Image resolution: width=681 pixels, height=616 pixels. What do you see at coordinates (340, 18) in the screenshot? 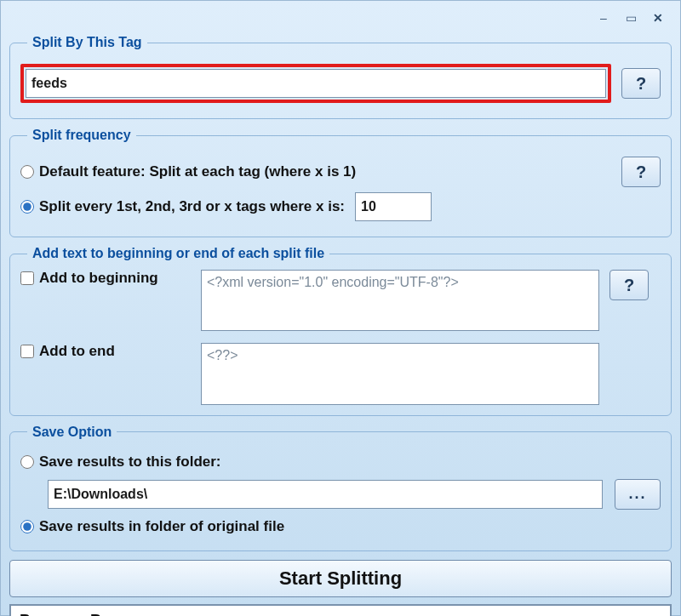
I see `titlebar: – ▭ ✕` at bounding box center [340, 18].